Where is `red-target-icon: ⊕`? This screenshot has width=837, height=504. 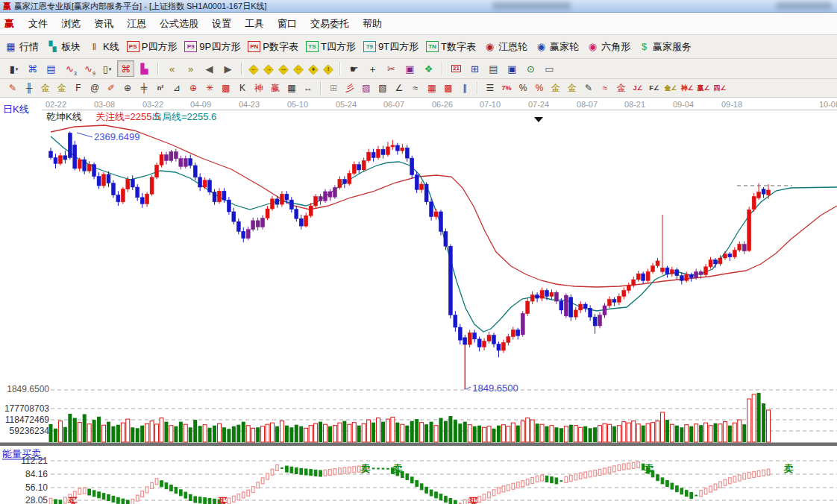
red-target-icon: ⊕ is located at coordinates (193, 88).